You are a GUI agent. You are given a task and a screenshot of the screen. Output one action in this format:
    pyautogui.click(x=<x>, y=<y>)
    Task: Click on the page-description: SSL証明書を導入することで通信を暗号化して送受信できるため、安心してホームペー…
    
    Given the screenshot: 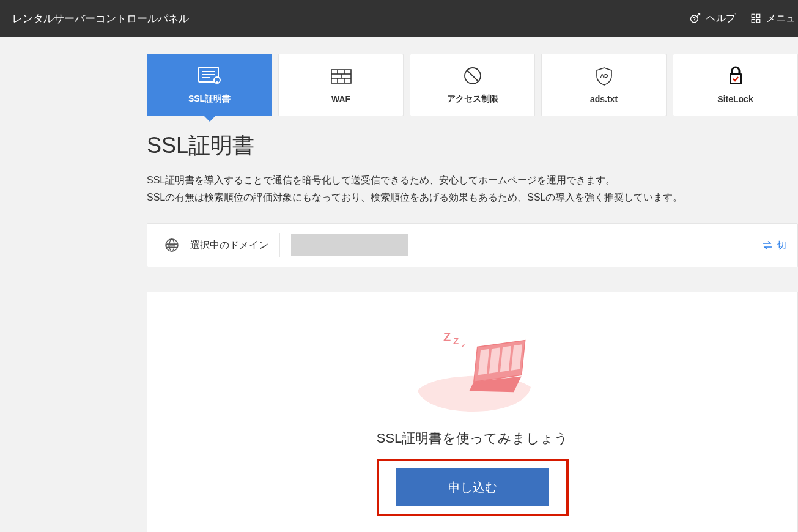 What is the action you would take?
    pyautogui.click(x=472, y=189)
    